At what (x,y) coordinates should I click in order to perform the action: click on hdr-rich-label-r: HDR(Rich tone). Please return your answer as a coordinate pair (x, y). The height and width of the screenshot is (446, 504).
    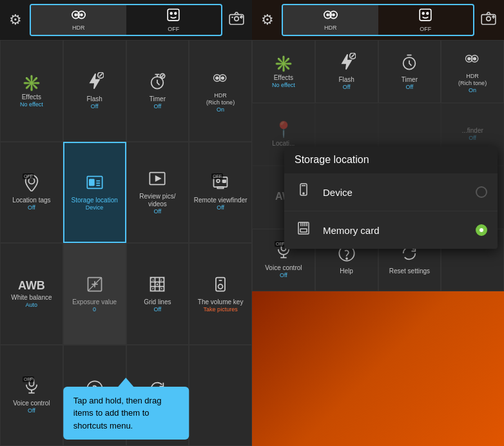
    Looking at the image, I should click on (472, 80).